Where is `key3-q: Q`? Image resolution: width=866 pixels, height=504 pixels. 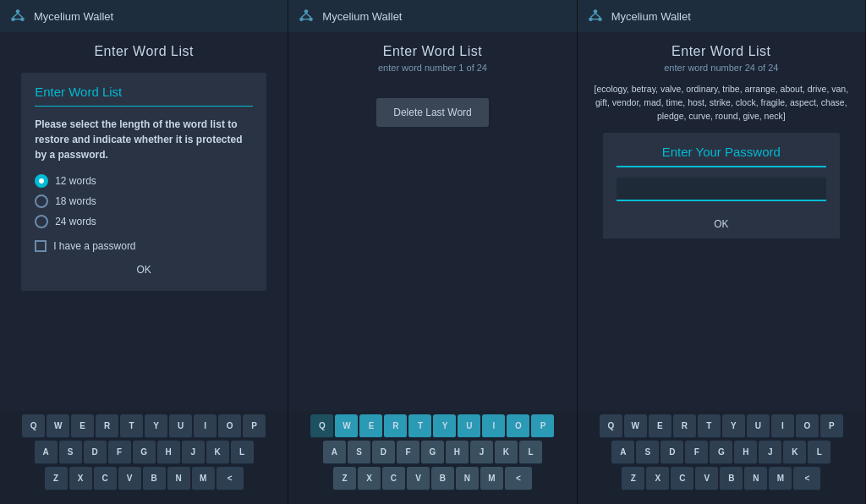 key3-q: Q is located at coordinates (611, 426).